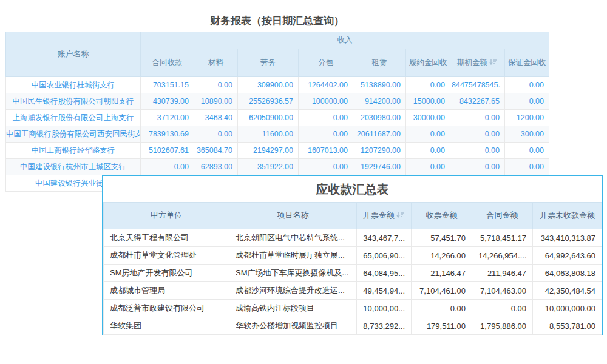 The height and width of the screenshot is (364, 607). Describe the element at coordinates (326, 85) in the screenshot. I see `table-cell: 1264402.00` at that location.